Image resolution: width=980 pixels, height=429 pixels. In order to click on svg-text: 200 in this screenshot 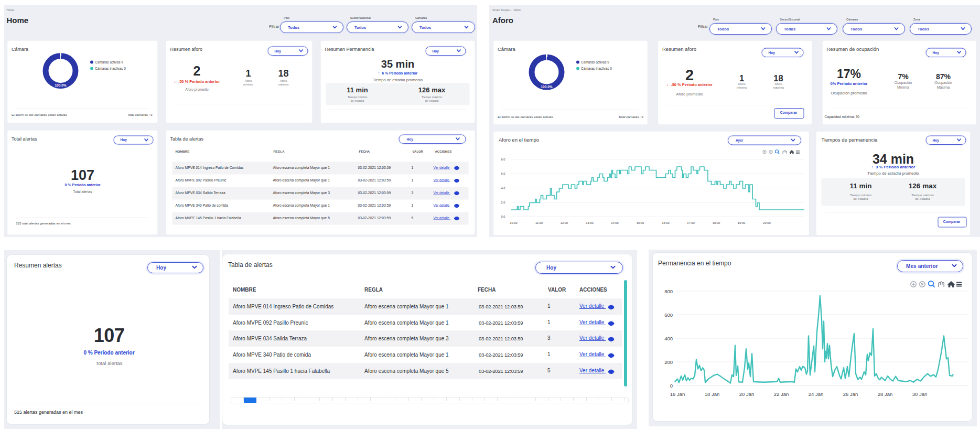, I will do `click(669, 362)`.